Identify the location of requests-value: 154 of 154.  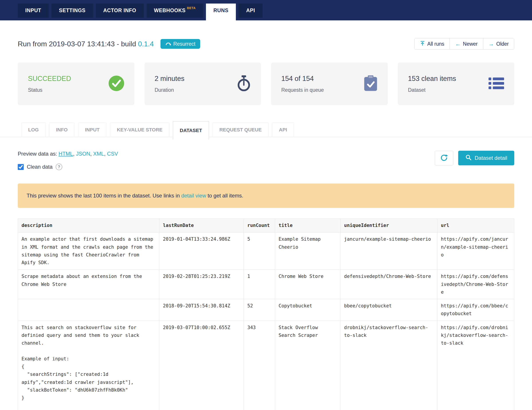
(303, 79).